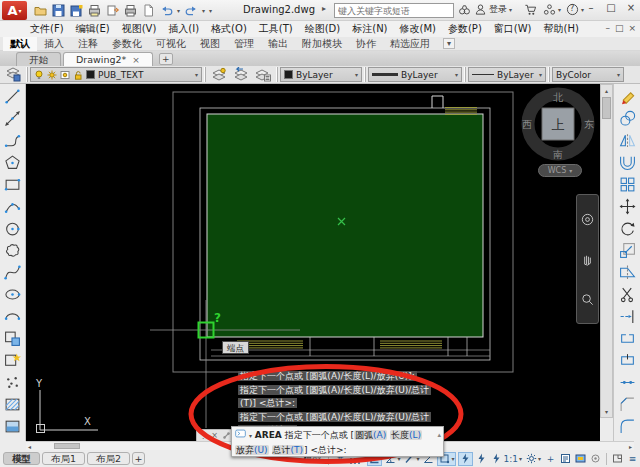 This screenshot has width=640, height=467. Describe the element at coordinates (608, 28) in the screenshot. I see `doc-minimize-button: –` at that location.